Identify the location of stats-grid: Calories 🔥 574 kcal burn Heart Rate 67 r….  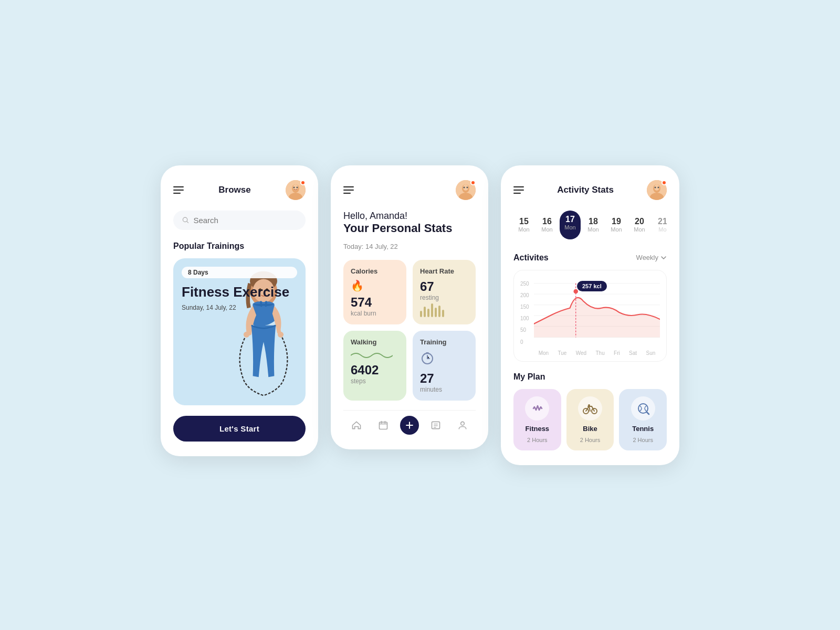
(410, 330).